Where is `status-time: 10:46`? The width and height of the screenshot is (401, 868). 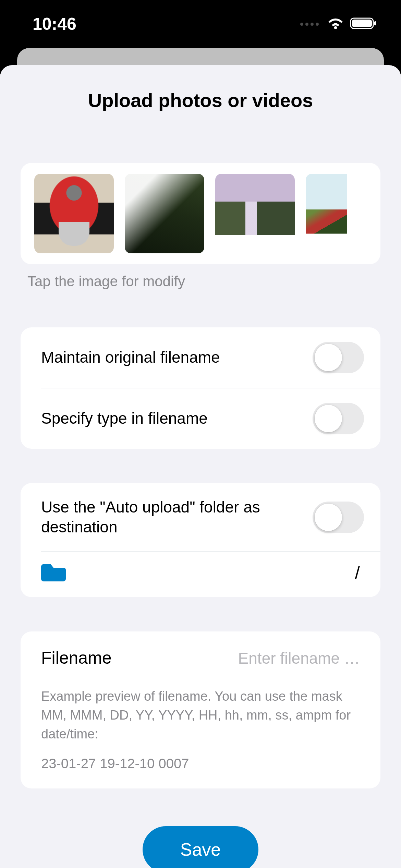 status-time: 10:46 is located at coordinates (54, 24).